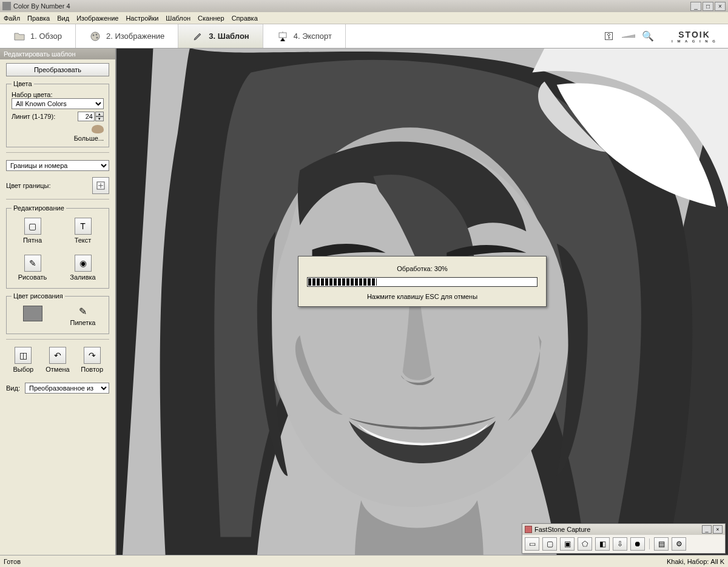 The image size is (728, 567). I want to click on fill-label: Заливка, so click(83, 277).